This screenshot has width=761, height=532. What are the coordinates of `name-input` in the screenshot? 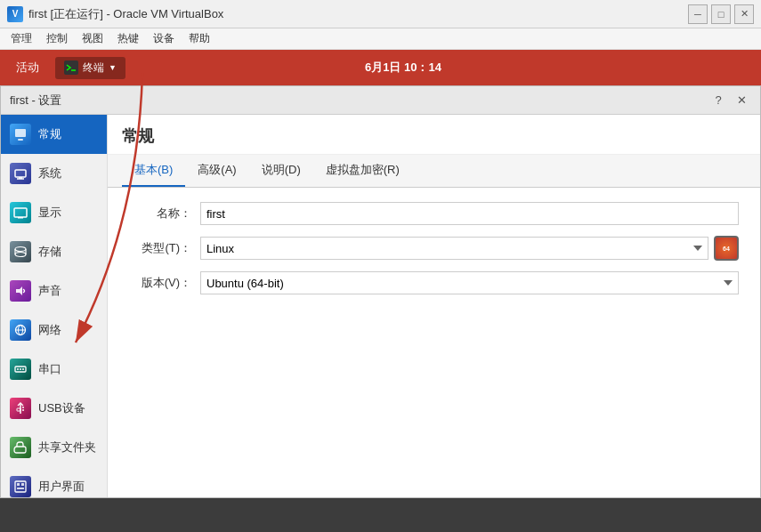 It's located at (470, 214).